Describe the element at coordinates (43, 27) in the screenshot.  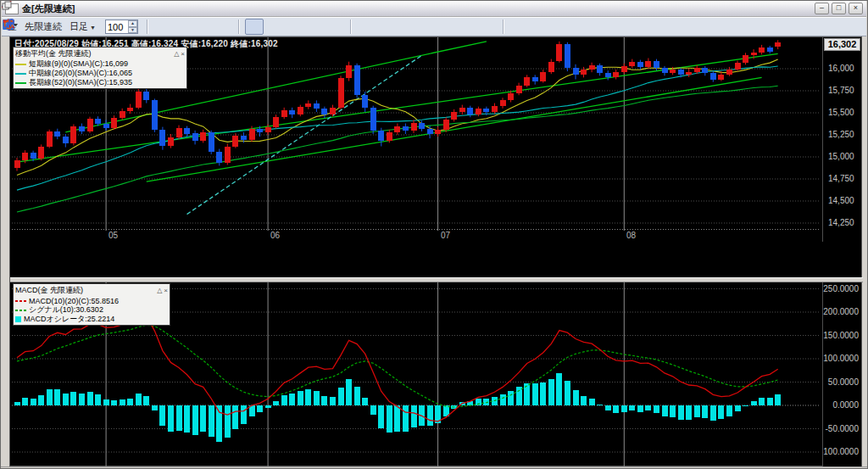
I see `contract-label: 先限連続` at that location.